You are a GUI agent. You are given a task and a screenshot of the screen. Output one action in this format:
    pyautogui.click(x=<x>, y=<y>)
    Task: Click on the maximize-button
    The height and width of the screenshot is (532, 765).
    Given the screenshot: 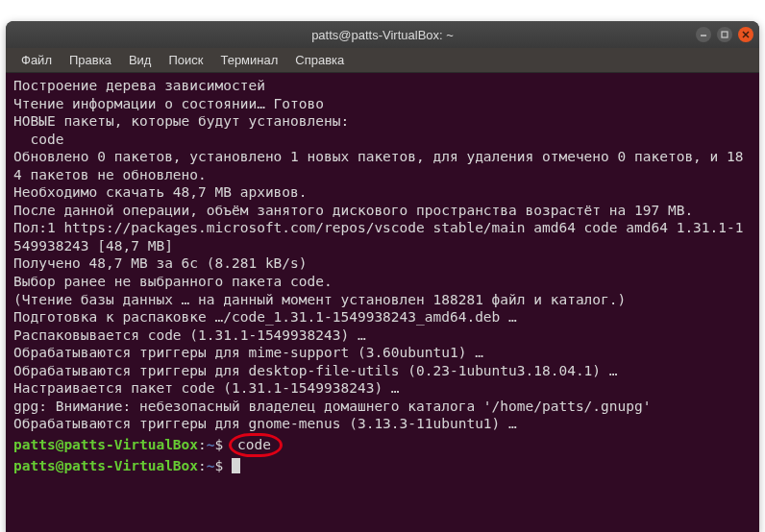 What is the action you would take?
    pyautogui.click(x=725, y=35)
    